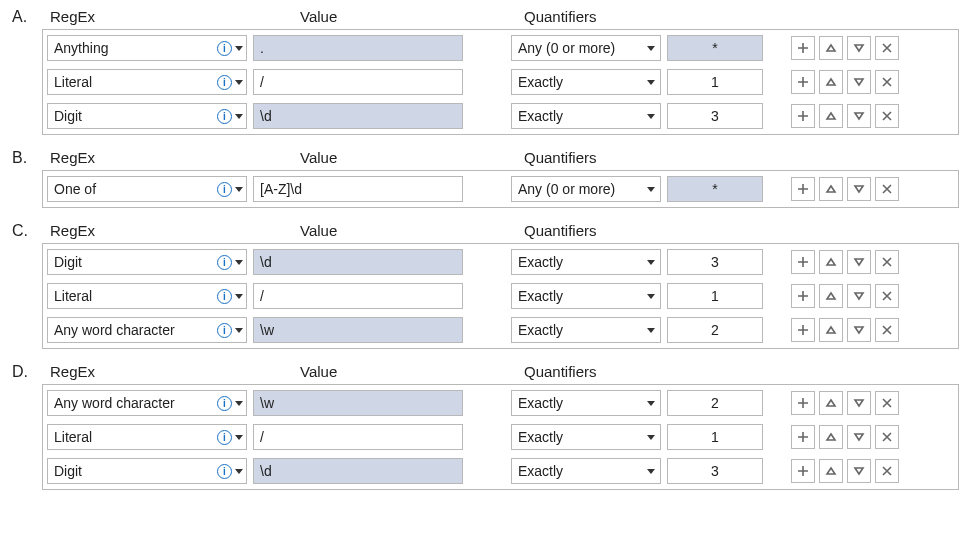 The image size is (971, 548). What do you see at coordinates (136, 403) in the screenshot?
I see `regex-type-label: Any word character` at bounding box center [136, 403].